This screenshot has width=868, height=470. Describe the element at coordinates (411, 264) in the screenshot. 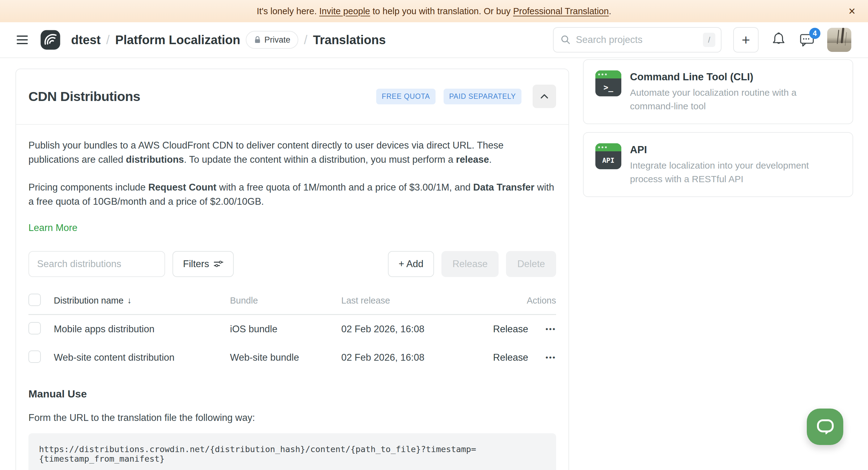

I see `add-distribution-button: + Add` at that location.